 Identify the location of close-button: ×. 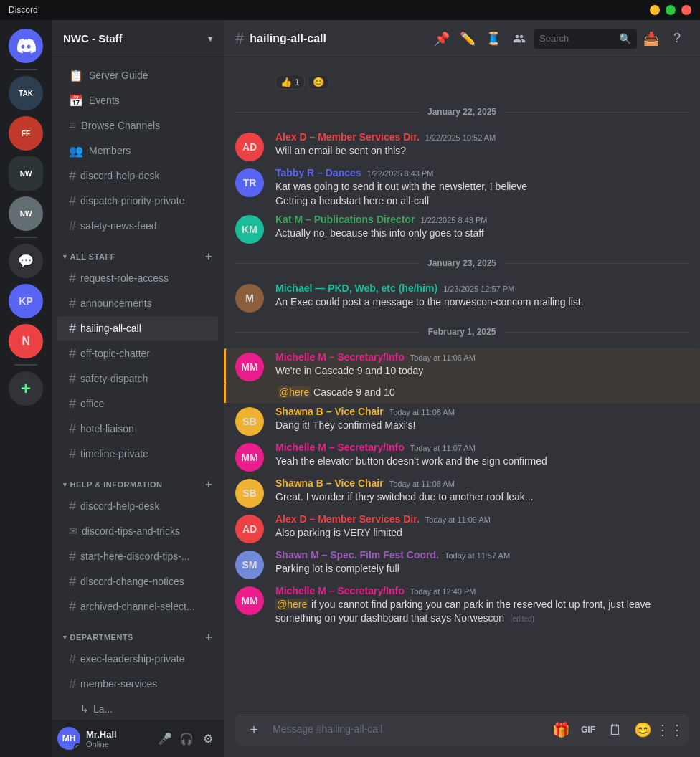
(686, 10).